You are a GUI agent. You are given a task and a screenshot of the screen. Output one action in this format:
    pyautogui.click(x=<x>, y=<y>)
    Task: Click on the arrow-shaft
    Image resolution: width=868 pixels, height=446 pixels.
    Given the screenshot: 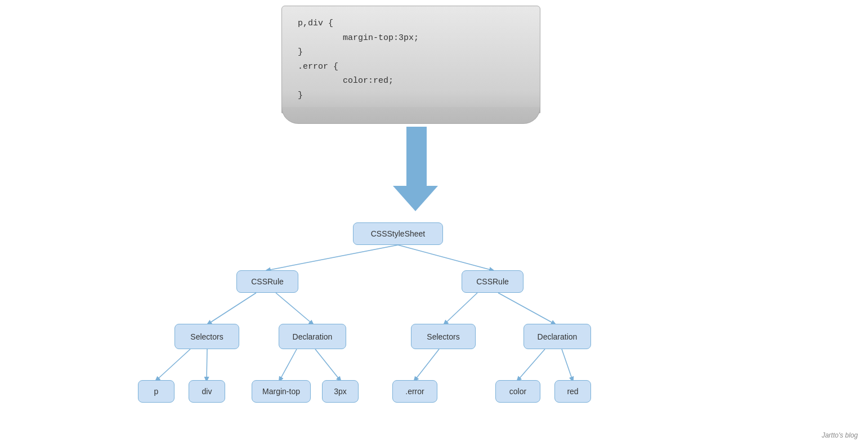 What is the action you would take?
    pyautogui.click(x=417, y=158)
    